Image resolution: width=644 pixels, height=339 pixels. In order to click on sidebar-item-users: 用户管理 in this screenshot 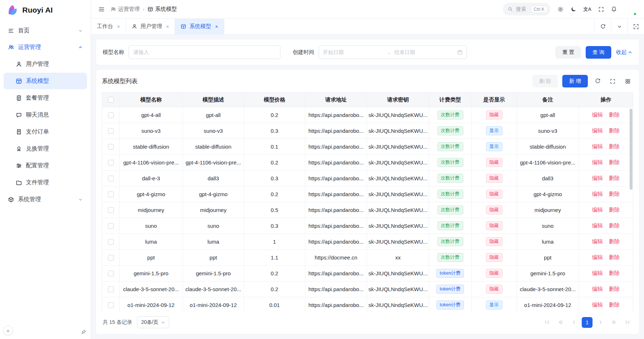, I will do `click(45, 64)`.